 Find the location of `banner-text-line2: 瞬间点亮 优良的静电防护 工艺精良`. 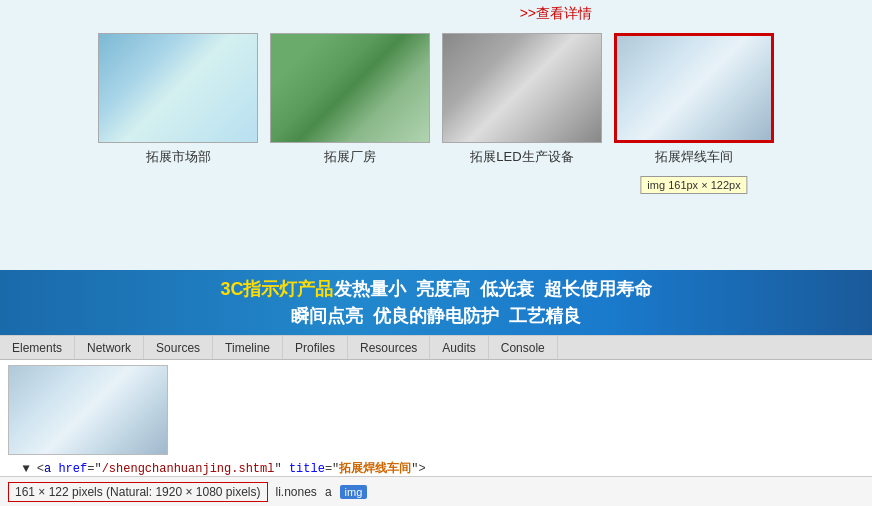

banner-text-line2: 瞬间点亮 优良的静电防护 工艺精良 is located at coordinates (436, 316).